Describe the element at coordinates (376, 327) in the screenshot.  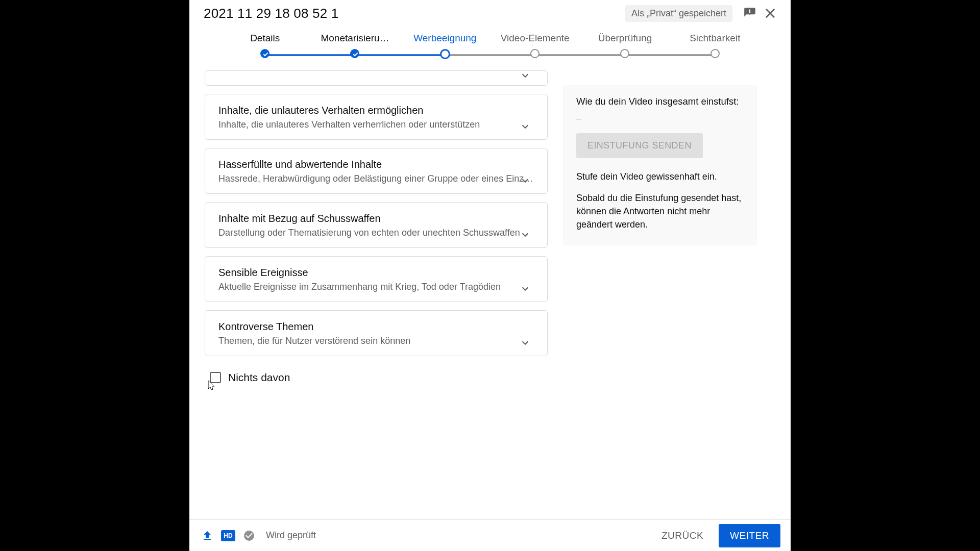
I see `card-title: Kontroverse Themen` at that location.